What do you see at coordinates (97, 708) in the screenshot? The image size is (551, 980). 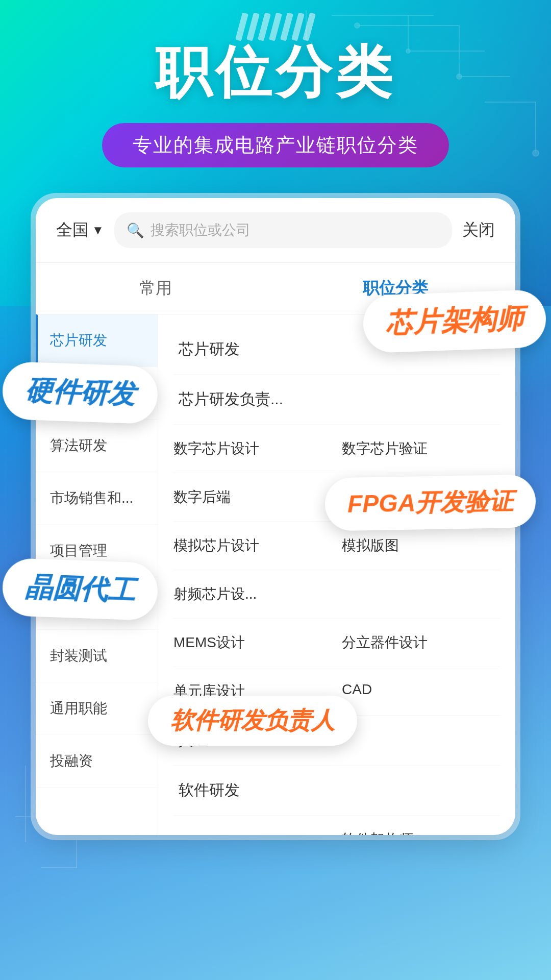 I see `sidebar-item-general: 通用职能` at bounding box center [97, 708].